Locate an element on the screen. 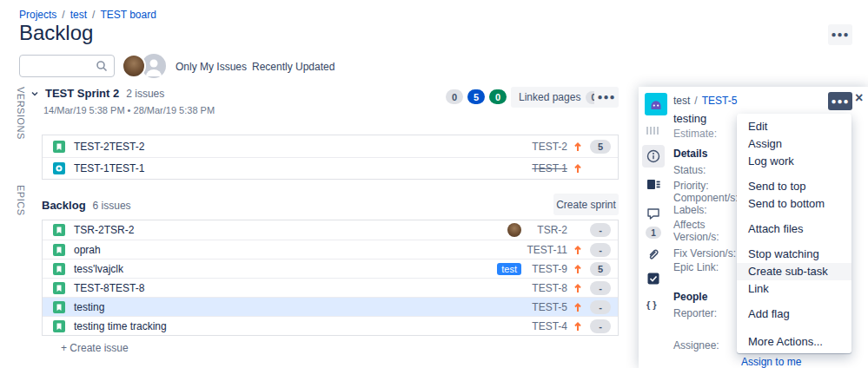 The width and height of the screenshot is (868, 368). menu-item-assign: Assign is located at coordinates (794, 144).